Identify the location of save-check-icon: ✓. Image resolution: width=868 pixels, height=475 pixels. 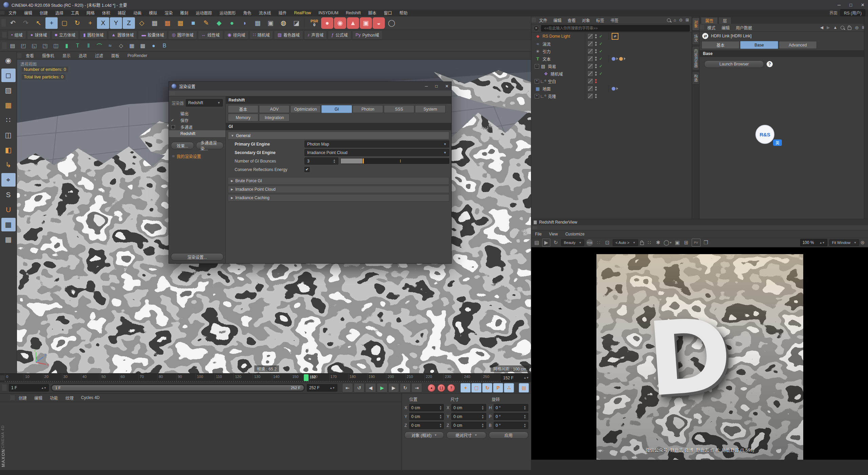
(172, 120).